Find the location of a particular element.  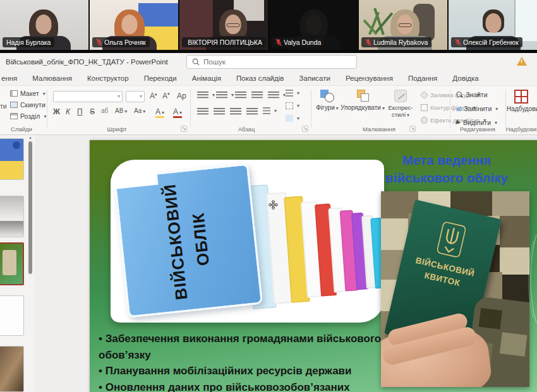

font-dialog-launcher is located at coordinates (184, 129).